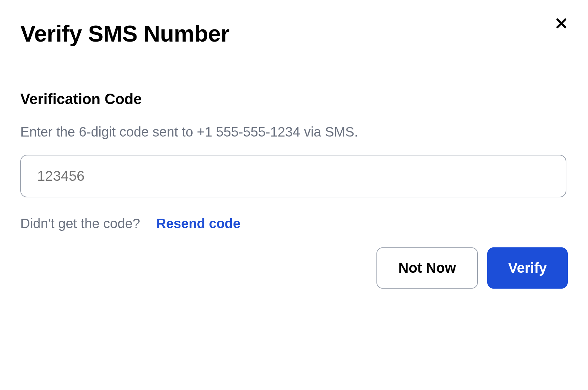 Image resolution: width=588 pixels, height=390 pixels. I want to click on verification-code-input, so click(293, 176).